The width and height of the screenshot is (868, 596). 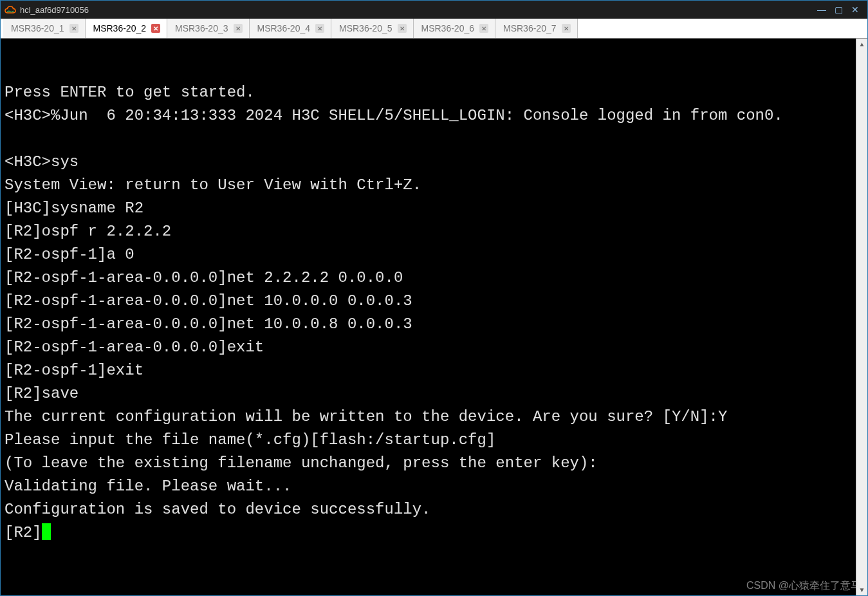 What do you see at coordinates (862, 317) in the screenshot?
I see `vertical-scrollbar: ▲ ▼` at bounding box center [862, 317].